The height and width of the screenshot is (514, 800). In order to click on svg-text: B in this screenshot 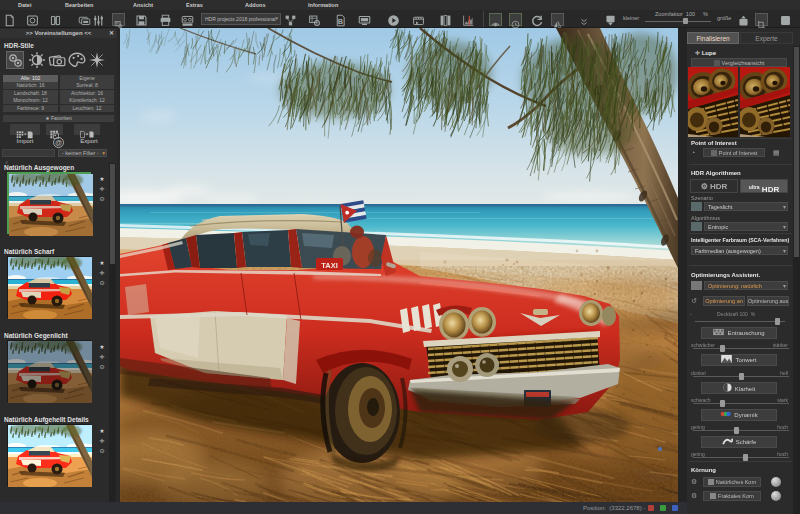, I will do `click(340, 22)`.